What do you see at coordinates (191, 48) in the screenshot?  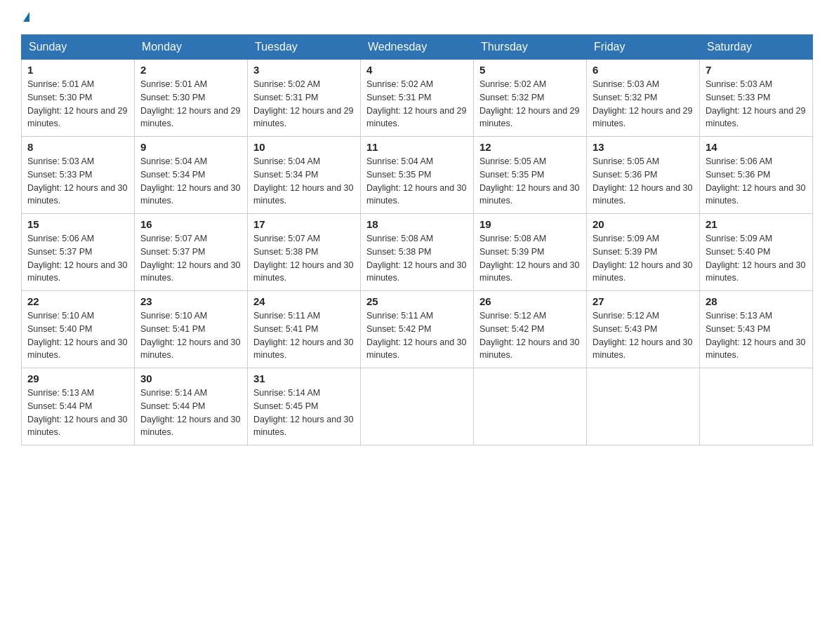 I see `weekday-header-monday: Monday` at bounding box center [191, 48].